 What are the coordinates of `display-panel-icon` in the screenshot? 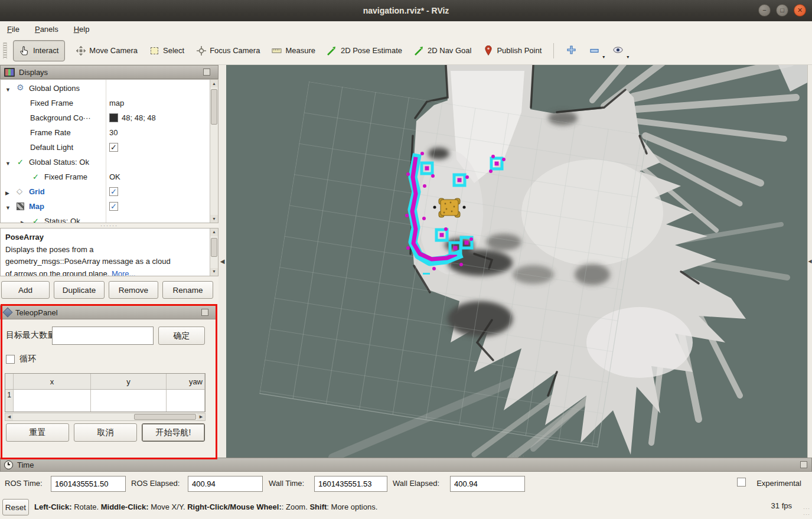 It's located at (9, 72).